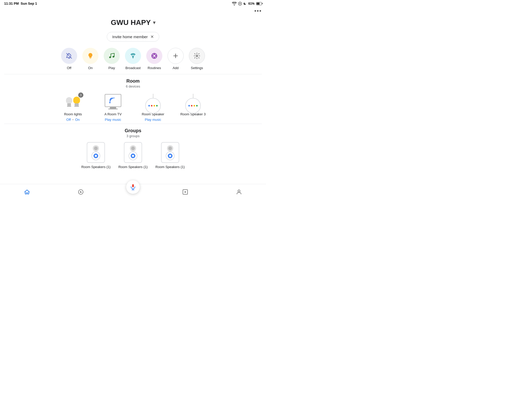  What do you see at coordinates (193, 96) in the screenshot?
I see `speaker3-pole` at bounding box center [193, 96].